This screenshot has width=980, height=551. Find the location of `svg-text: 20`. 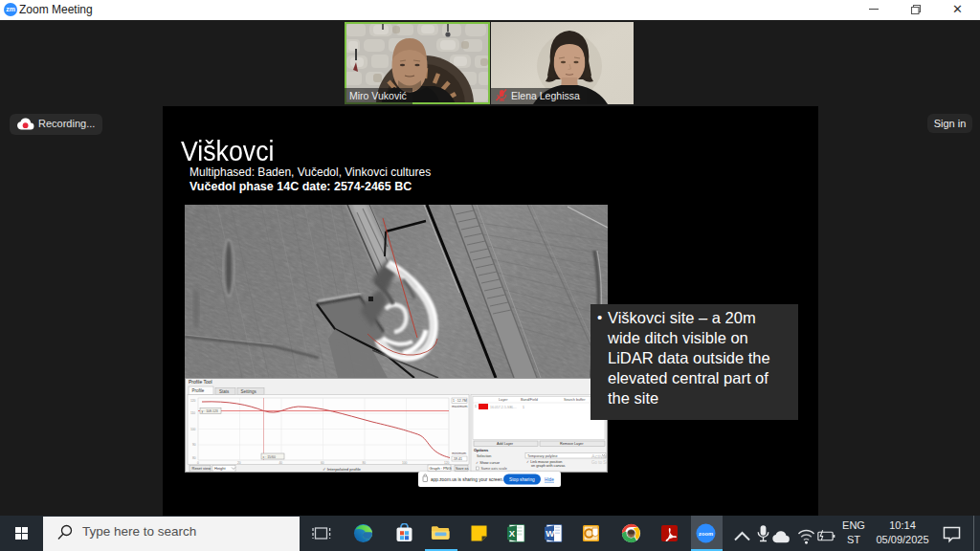

svg-text: 20 is located at coordinates (239, 463).